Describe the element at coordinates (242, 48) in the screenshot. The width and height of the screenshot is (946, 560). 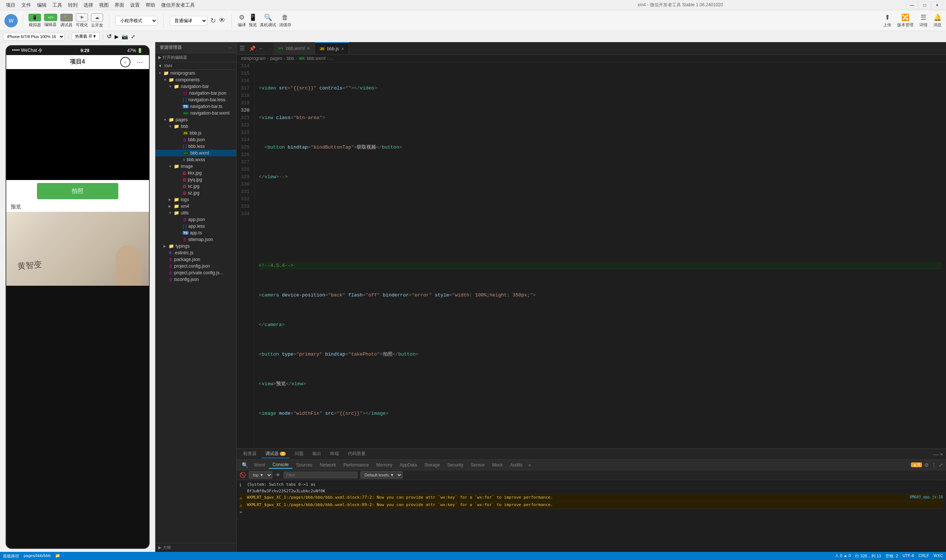
I see `sidebar-toggle: ☰` at that location.